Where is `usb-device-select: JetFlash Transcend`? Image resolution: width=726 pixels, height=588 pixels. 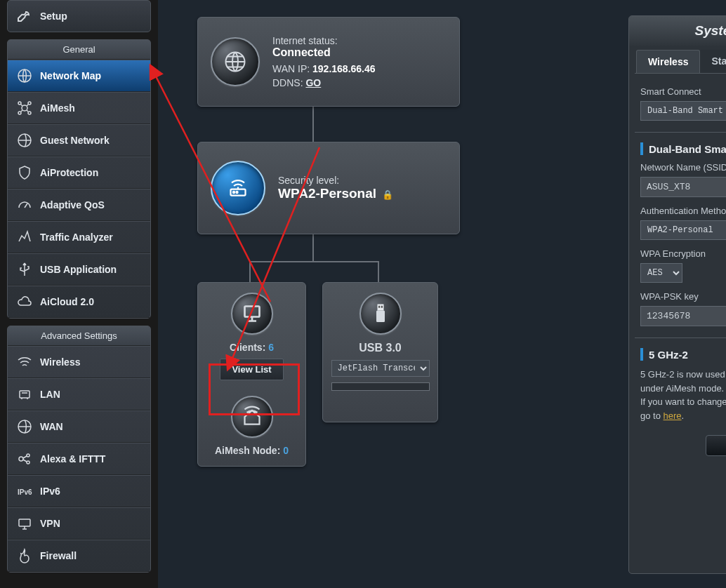 usb-device-select: JetFlash Transcend is located at coordinates (381, 368).